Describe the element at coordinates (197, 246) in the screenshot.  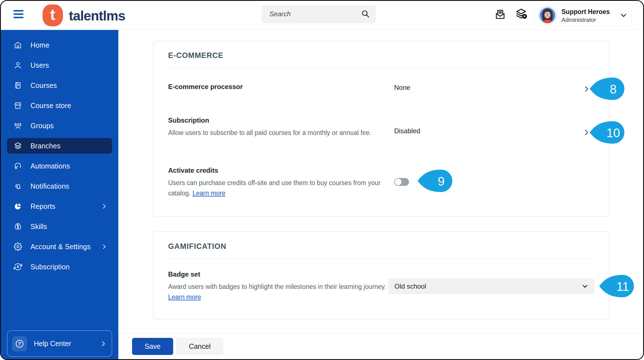
I see `section-title: GAMIFICATION` at that location.